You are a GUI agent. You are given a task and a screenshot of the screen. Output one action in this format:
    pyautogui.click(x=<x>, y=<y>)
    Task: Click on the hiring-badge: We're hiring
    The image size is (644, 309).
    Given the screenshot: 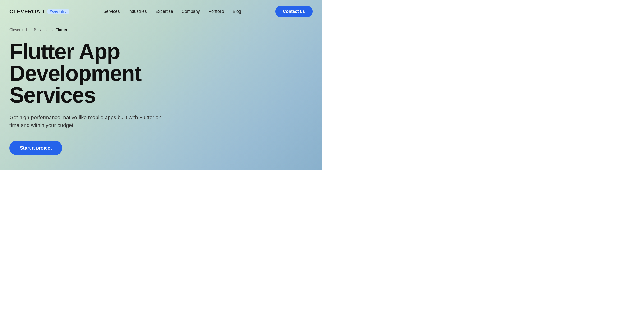 What is the action you would take?
    pyautogui.click(x=58, y=11)
    